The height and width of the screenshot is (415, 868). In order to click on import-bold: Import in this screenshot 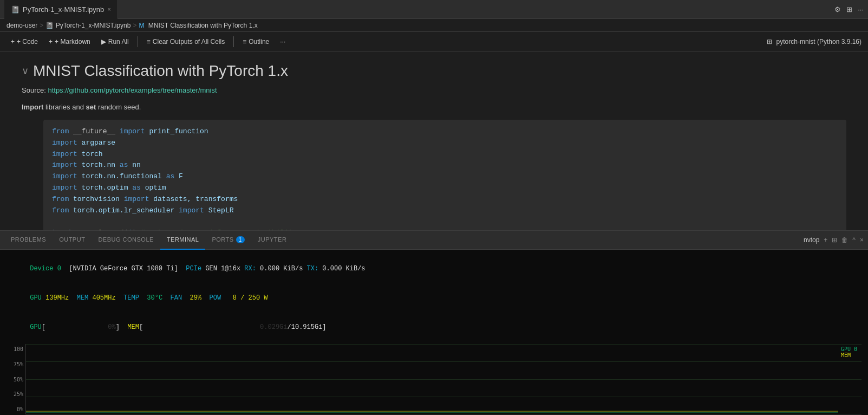, I will do `click(32, 107)`.